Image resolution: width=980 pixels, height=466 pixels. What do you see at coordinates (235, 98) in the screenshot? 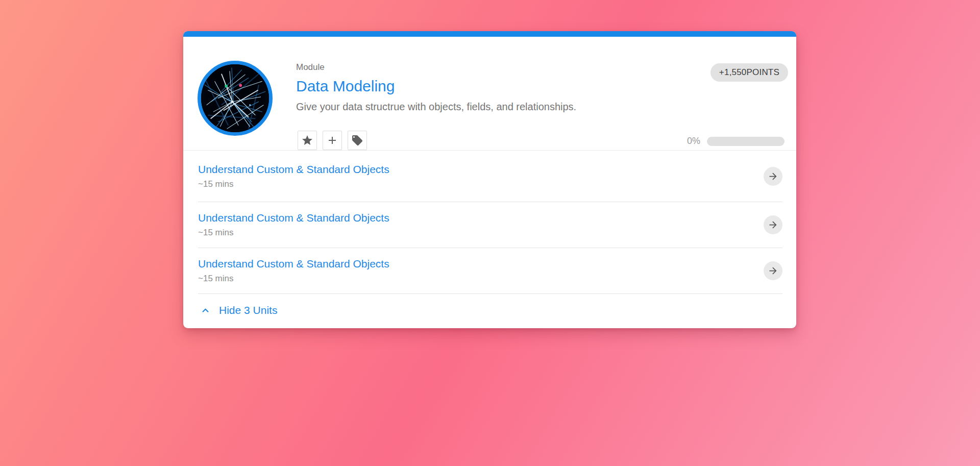
I see `network-image` at bounding box center [235, 98].